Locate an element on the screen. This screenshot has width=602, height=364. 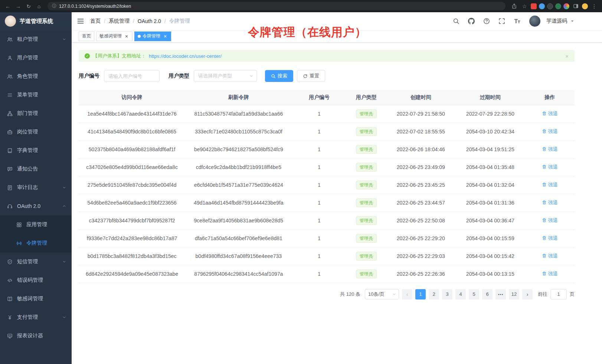
page-size-select: 10条/页 is located at coordinates (382, 294).